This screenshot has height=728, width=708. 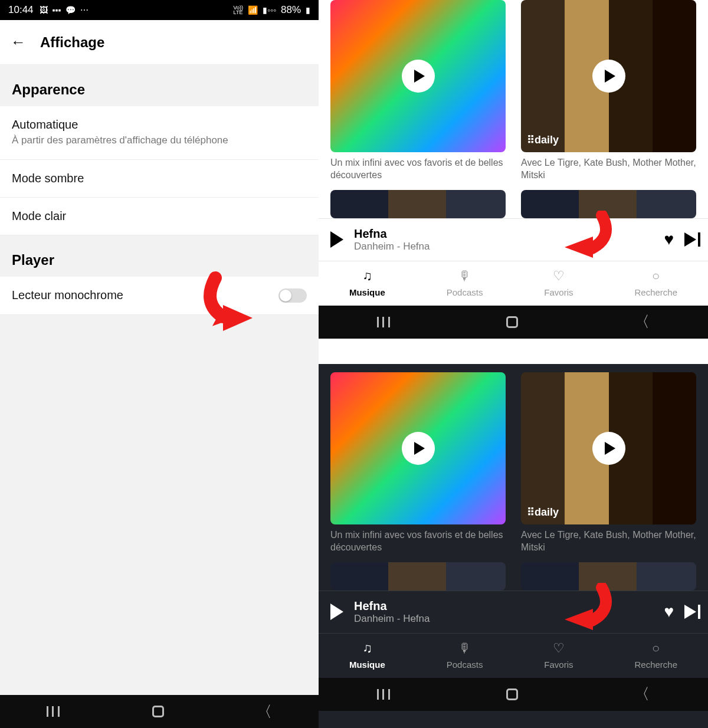 I want to click on setting-label: Lecteur monochrome, so click(x=67, y=295).